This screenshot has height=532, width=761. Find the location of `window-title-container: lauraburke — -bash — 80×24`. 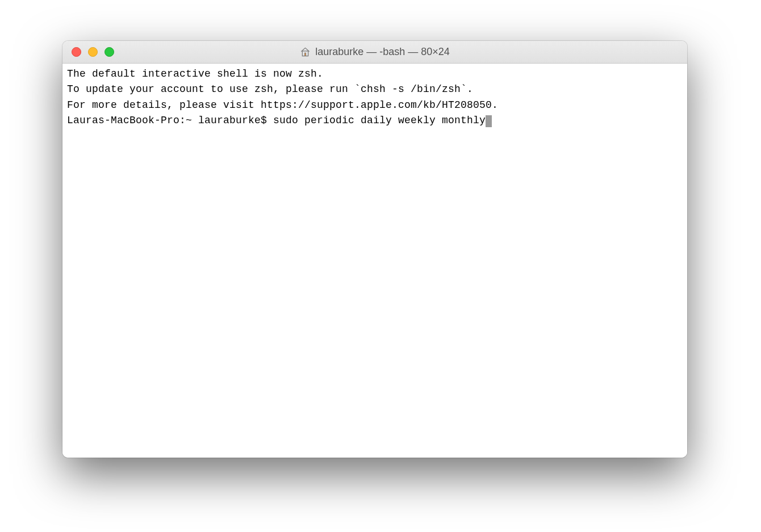

window-title-container: lauraburke — -bash — 80×24 is located at coordinates (375, 52).